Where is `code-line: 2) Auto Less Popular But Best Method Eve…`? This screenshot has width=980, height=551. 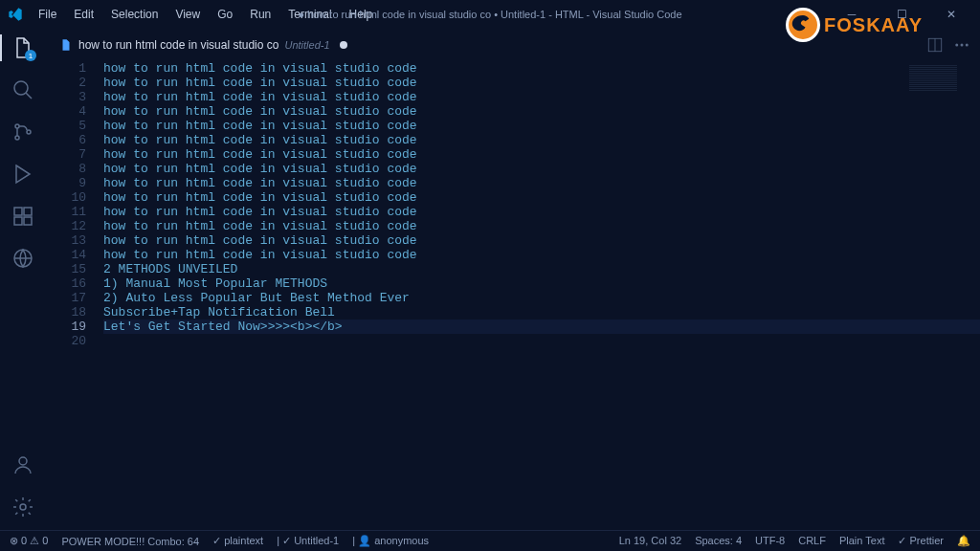
code-line: 2) Auto Less Popular But Best Method Eve… is located at coordinates (542, 298).